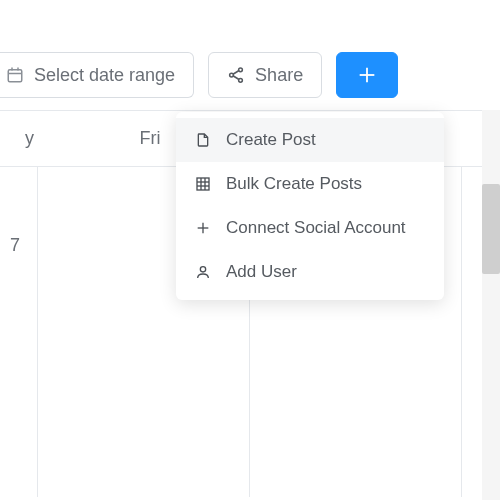 This screenshot has height=500, width=500. Describe the element at coordinates (262, 272) in the screenshot. I see `menu-item-label: Add User` at that location.